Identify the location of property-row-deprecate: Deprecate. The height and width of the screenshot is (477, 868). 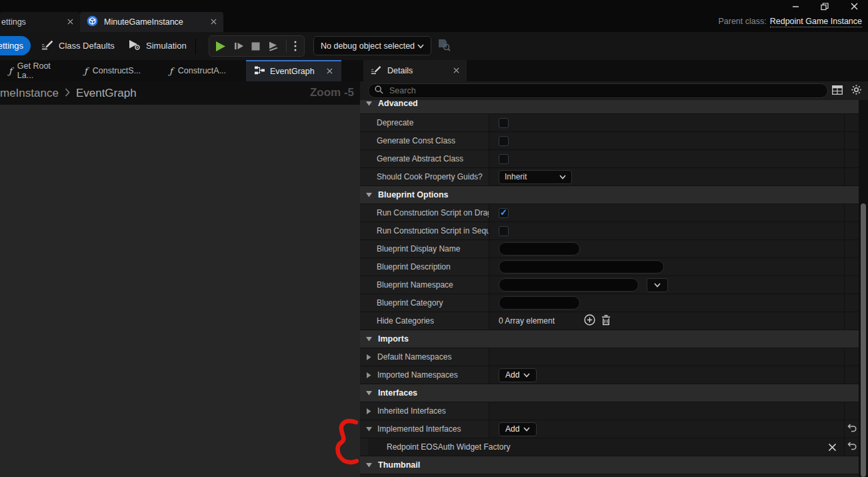
(609, 123).